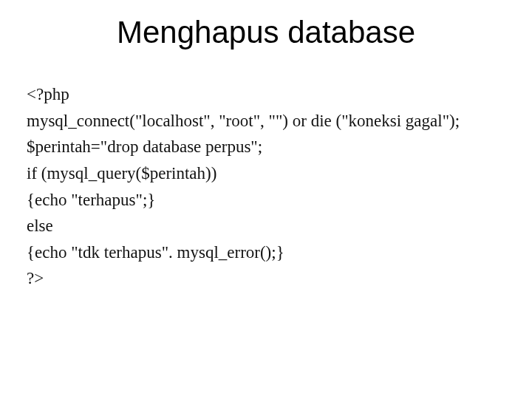 The width and height of the screenshot is (532, 399). I want to click on code-line: {echo "tdk terhapus". mysql_error();}, so click(266, 253).